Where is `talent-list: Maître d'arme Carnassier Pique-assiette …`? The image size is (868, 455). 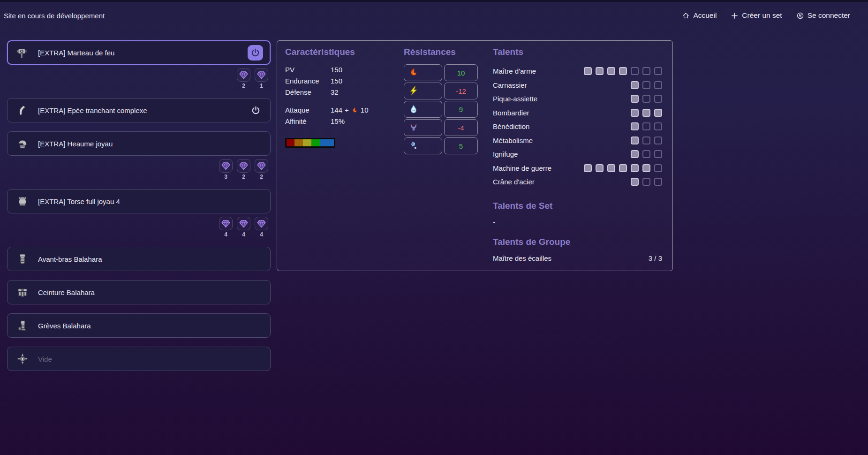
talent-list: Maître d'arme Carnassier Pique-assiette … is located at coordinates (578, 127).